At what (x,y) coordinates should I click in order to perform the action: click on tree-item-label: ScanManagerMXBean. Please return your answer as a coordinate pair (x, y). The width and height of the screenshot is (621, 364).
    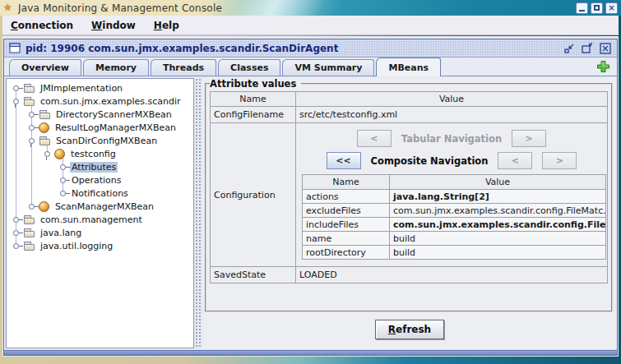
    Looking at the image, I should click on (104, 207).